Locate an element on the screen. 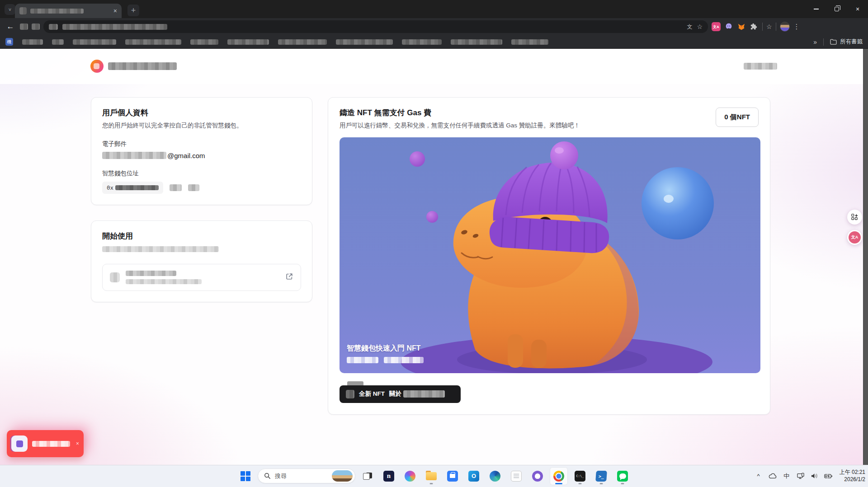 The width and height of the screenshot is (868, 487). taskbar-outlook: O is located at coordinates (474, 476).